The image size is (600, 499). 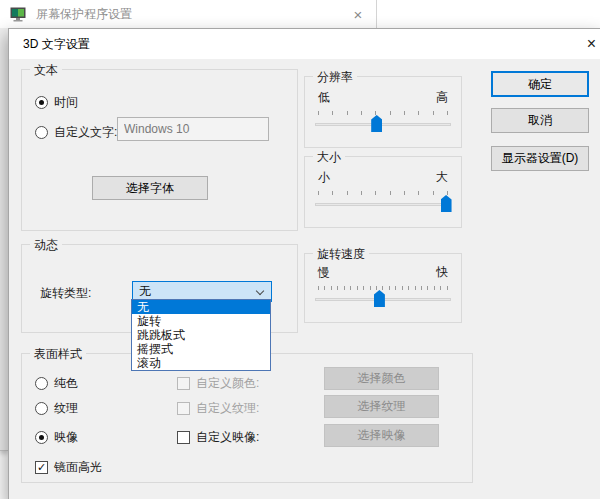 What do you see at coordinates (184, 438) in the screenshot?
I see `custom-reflection-checkbox` at bounding box center [184, 438].